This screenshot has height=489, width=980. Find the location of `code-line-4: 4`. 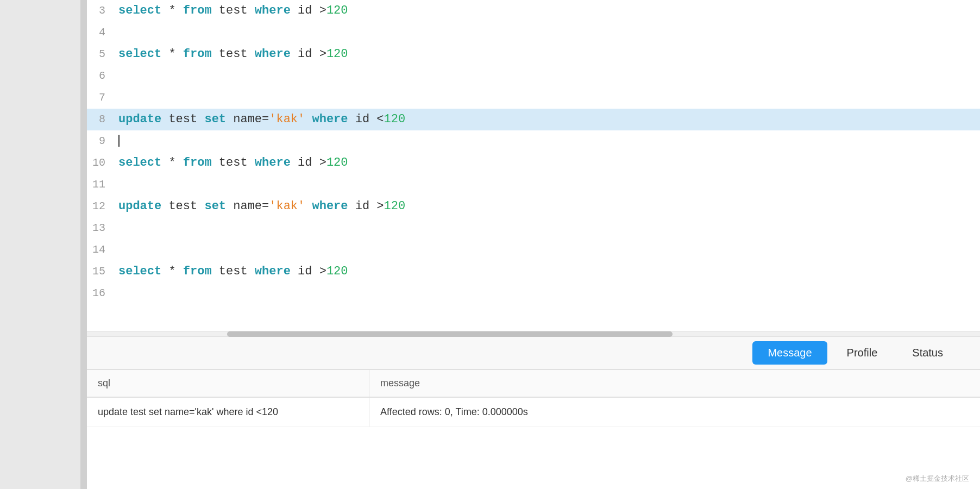

code-line-4: 4 is located at coordinates (533, 33).